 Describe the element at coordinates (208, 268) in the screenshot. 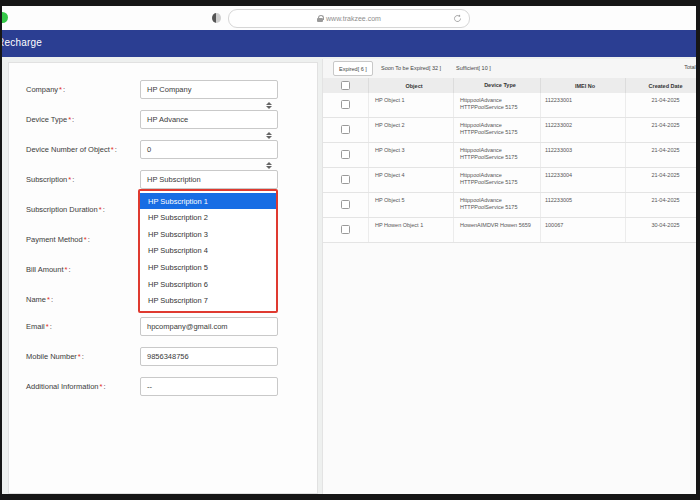

I see `dropdown-option-hp-subscription-5: HP Subscription 5` at that location.